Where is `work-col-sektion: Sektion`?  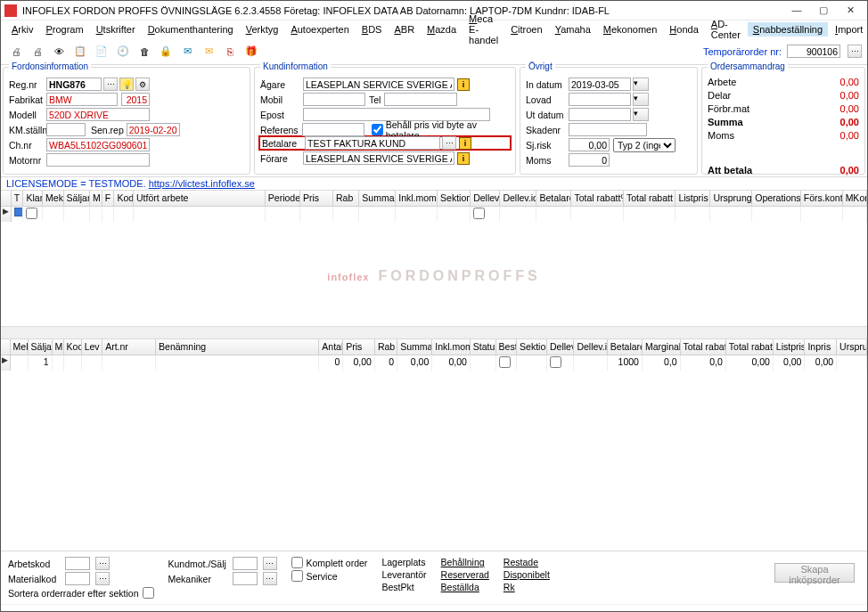 work-col-sektion: Sektion is located at coordinates (454, 198).